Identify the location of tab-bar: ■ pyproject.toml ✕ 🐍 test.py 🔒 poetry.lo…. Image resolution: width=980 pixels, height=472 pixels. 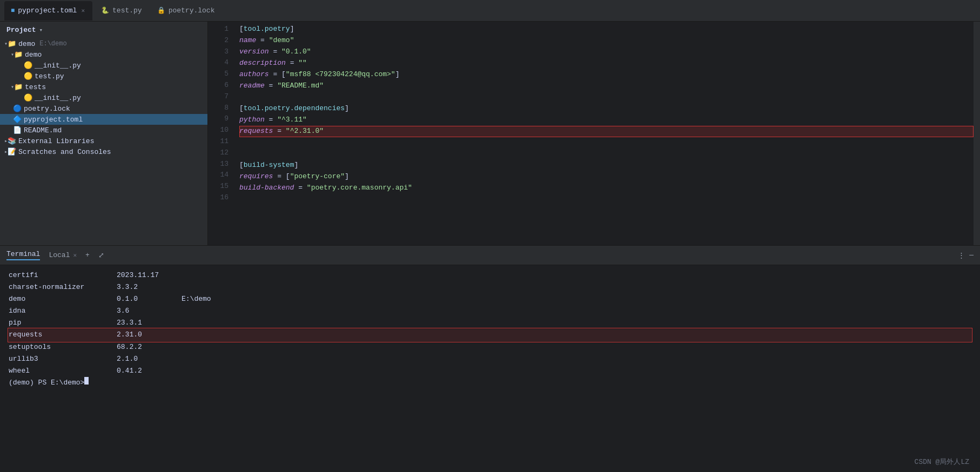
(490, 11).